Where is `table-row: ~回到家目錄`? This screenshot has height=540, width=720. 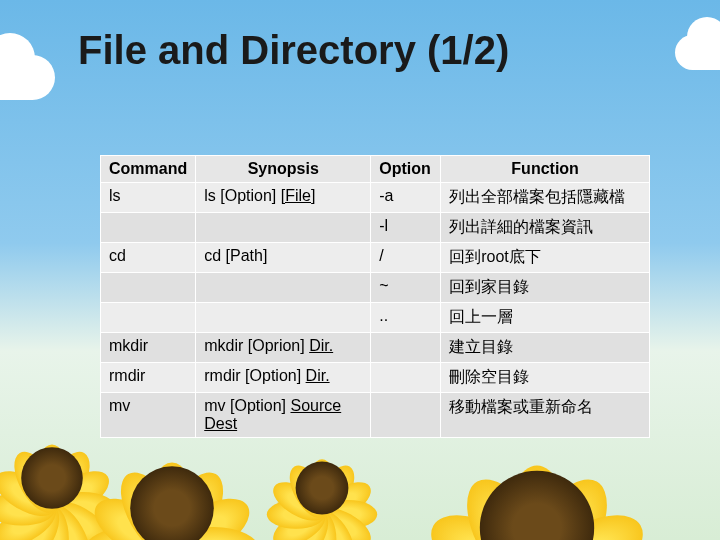 table-row: ~回到家目錄 is located at coordinates (376, 288).